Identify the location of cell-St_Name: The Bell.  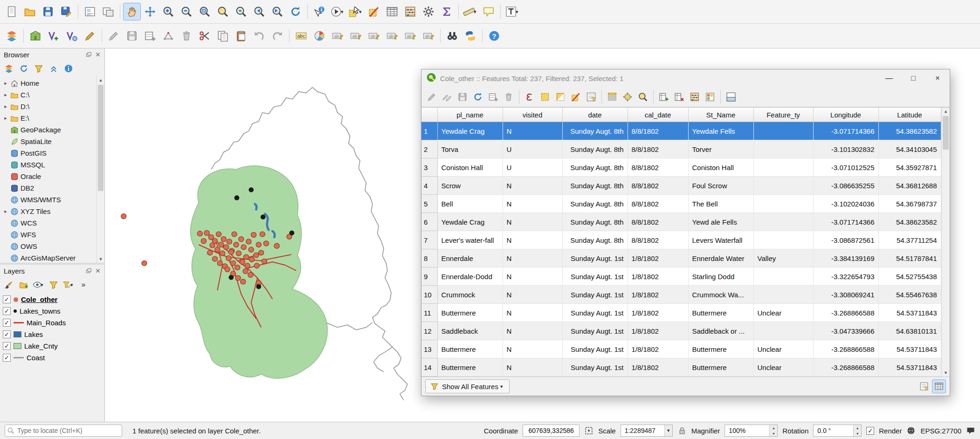
(721, 204).